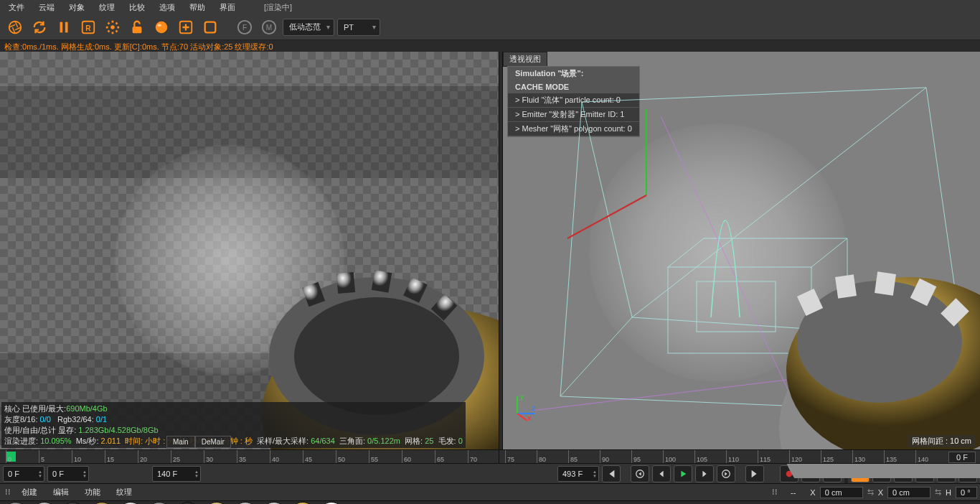  What do you see at coordinates (490, 457) in the screenshot?
I see `timeline-ruler: 0510152025303540455055606570 0 F75808590…` at bounding box center [490, 457].